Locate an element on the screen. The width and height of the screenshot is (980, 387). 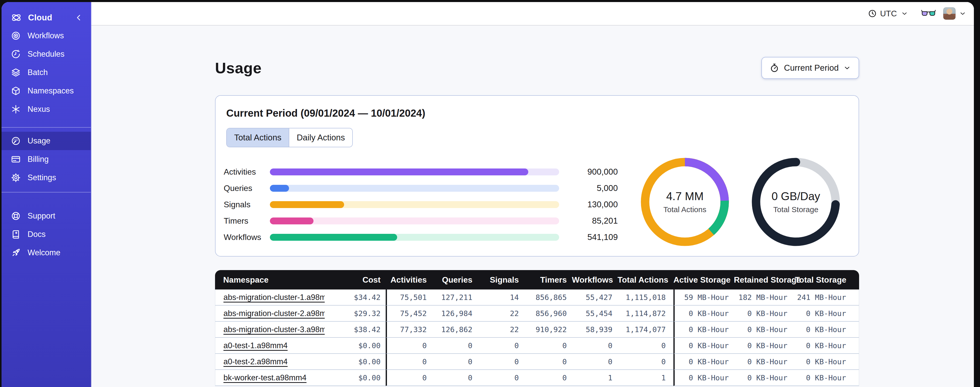
glasses-icon is located at coordinates (928, 14).